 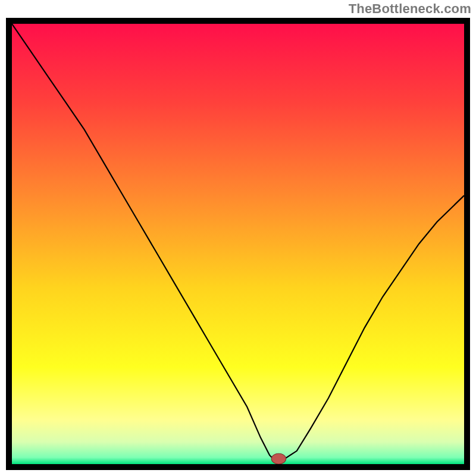 What do you see at coordinates (410, 9) in the screenshot?
I see `watermark-text: TheBottleneck.com` at bounding box center [410, 9].